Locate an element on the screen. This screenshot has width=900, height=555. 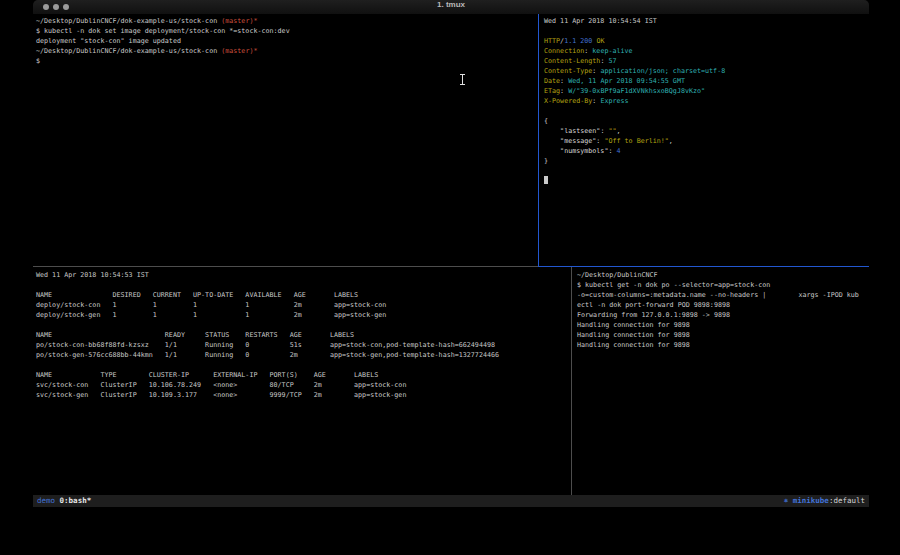
pane-top-right-http-response: Wed 11 Apr 2018 10:54:54 IST HTTP/1.1 20… is located at coordinates (705, 101).